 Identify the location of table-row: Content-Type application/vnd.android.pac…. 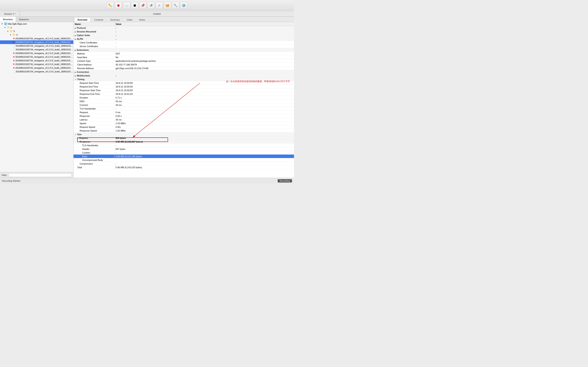
(184, 61).